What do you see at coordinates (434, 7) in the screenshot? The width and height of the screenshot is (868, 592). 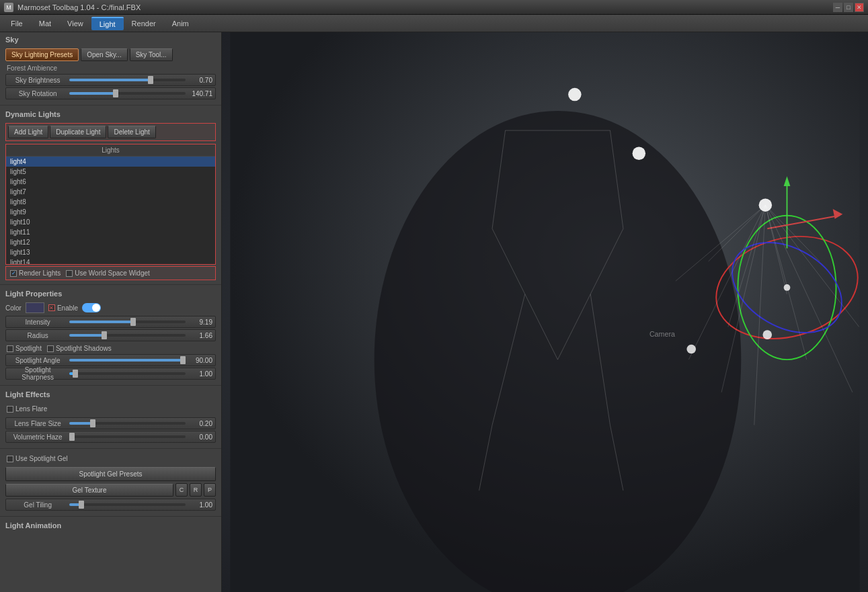 I see `title-bar: M Marmoset Toolbag 1.04 - C:/final.FBX ─…` at bounding box center [434, 7].